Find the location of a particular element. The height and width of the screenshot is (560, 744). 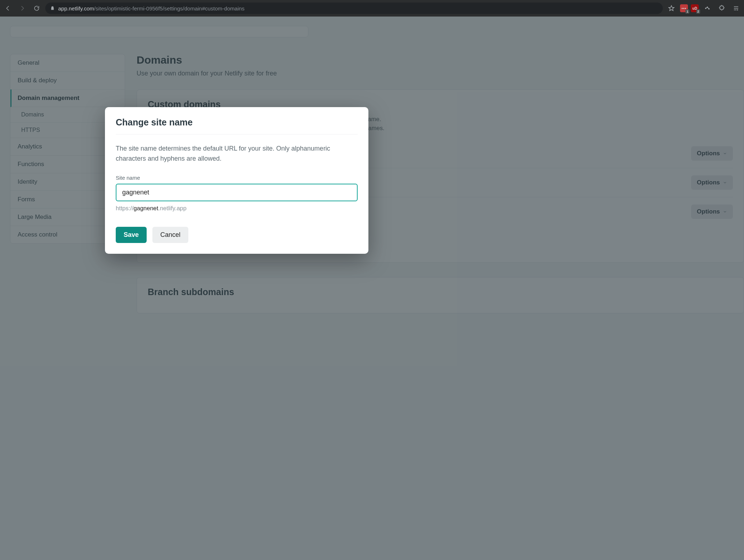

nav-back-button is located at coordinates (8, 8).